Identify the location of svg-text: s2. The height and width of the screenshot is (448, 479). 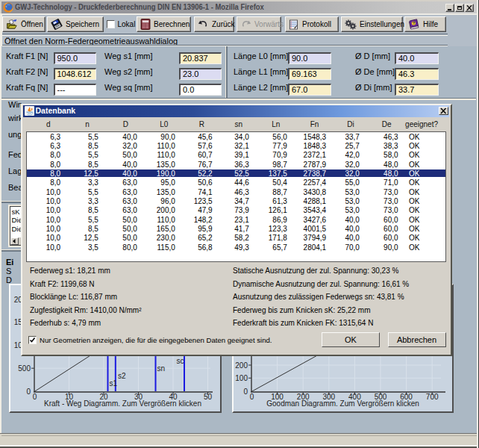
(122, 376).